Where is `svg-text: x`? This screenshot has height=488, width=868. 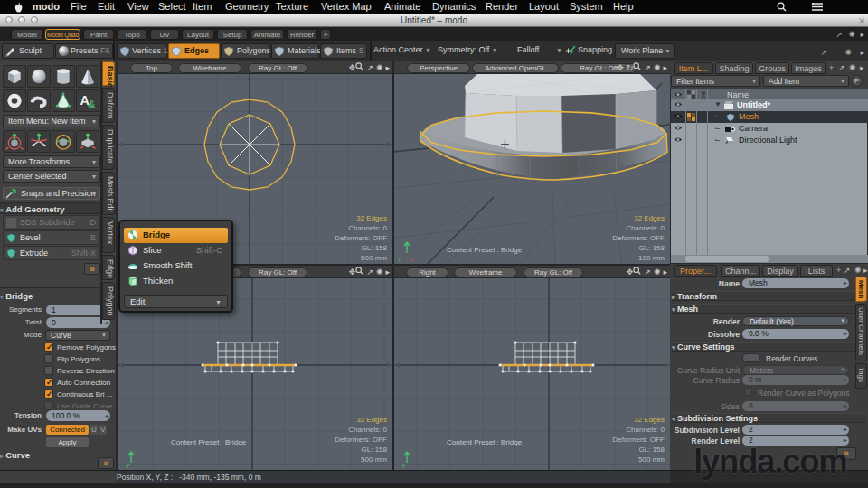 svg-text: x is located at coordinates (412, 258).